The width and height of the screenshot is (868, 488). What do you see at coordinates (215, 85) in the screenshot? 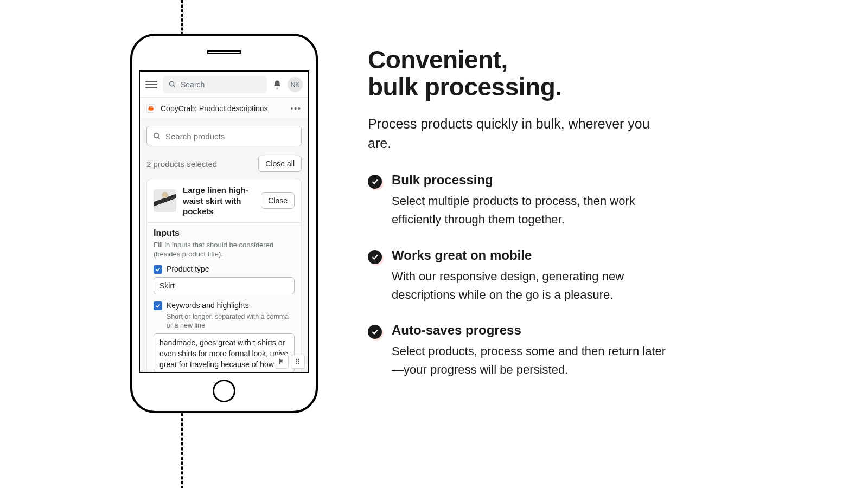
I see `global-search: Search` at bounding box center [215, 85].